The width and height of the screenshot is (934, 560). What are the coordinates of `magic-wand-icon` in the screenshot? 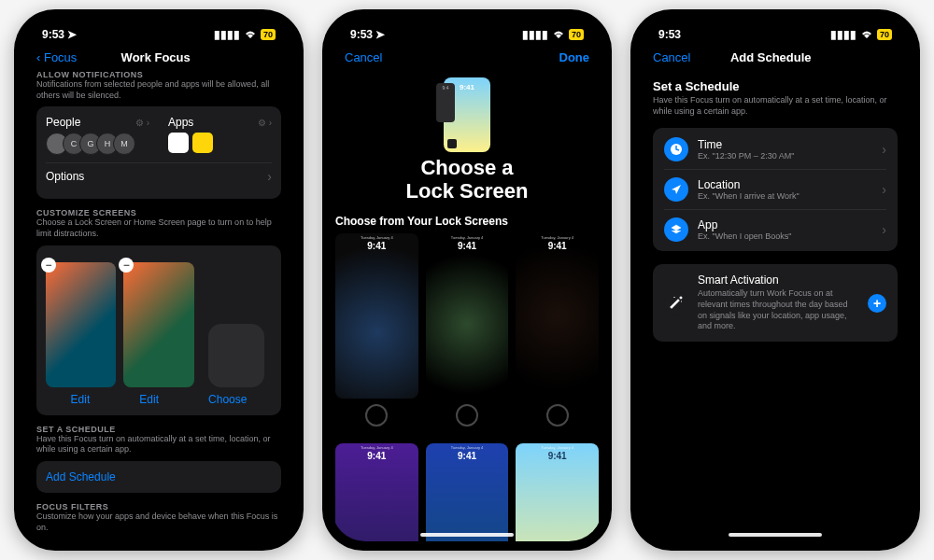 It's located at (676, 303).